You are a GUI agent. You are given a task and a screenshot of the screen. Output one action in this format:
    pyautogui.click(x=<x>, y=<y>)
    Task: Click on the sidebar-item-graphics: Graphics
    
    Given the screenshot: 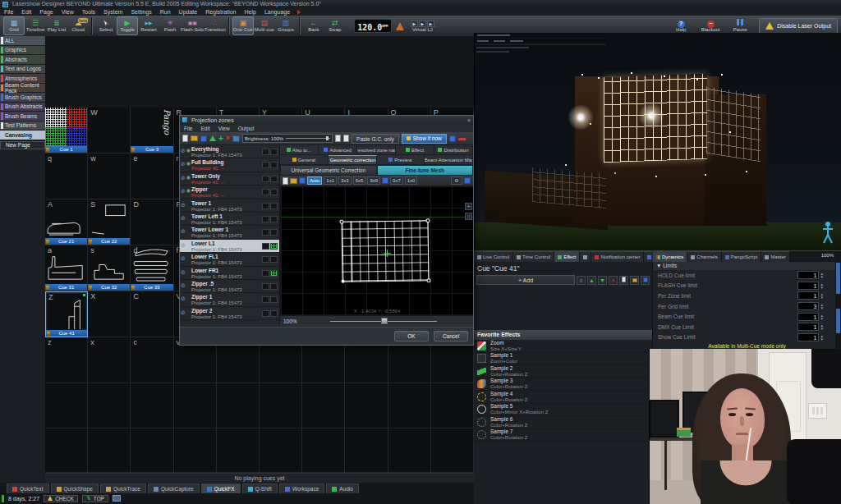 What is the action you would take?
    pyautogui.click(x=23, y=51)
    